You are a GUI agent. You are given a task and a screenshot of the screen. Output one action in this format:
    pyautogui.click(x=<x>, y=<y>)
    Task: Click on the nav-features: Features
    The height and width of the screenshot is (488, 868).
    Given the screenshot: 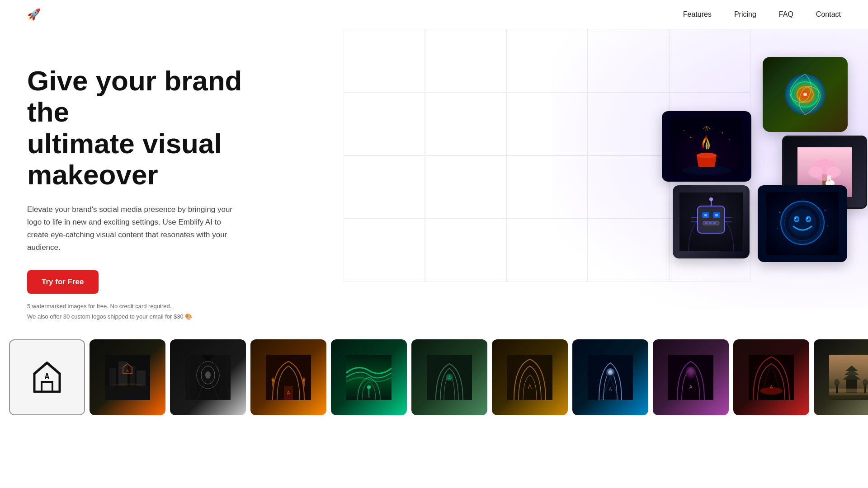 What is the action you would take?
    pyautogui.click(x=697, y=14)
    